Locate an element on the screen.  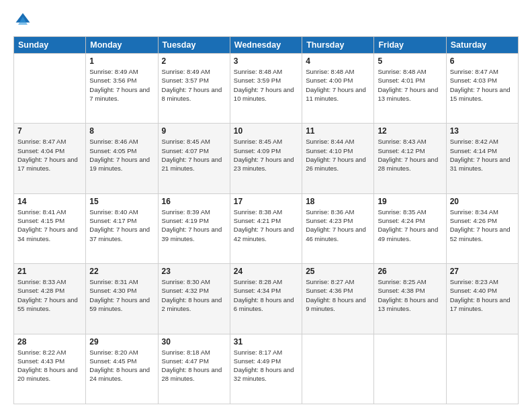
calendar-day-cell: 9Sunrise: 8:45 AMSunset: 4:07 PMDaylight… is located at coordinates (193, 158).